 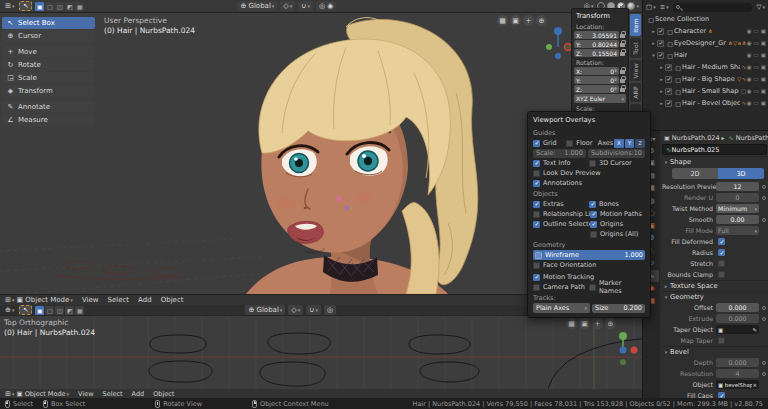 I want to click on outliner-row-hair: ▾▢ Hair ◉▭▣, so click(x=706, y=55).